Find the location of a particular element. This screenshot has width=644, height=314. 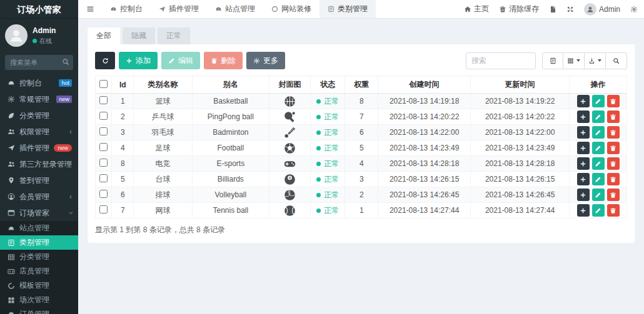

topnav-tab-decorate: 网站装修 is located at coordinates (291, 9).